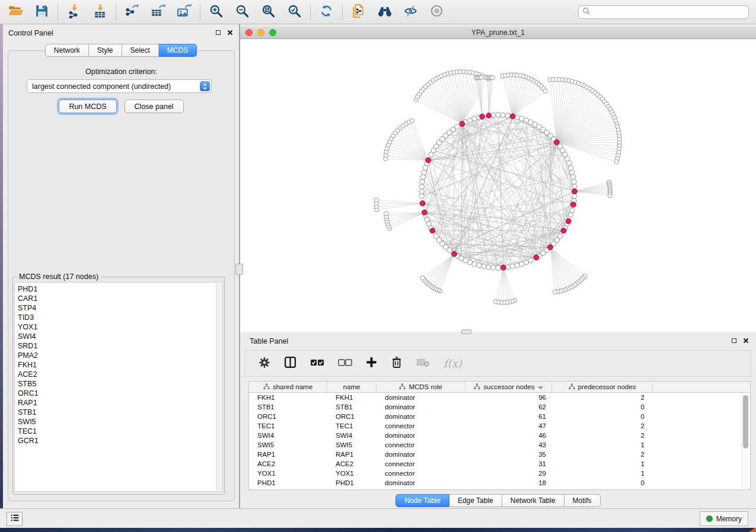 The width and height of the screenshot is (756, 532). I want to click on delete-column-icon, so click(397, 364).